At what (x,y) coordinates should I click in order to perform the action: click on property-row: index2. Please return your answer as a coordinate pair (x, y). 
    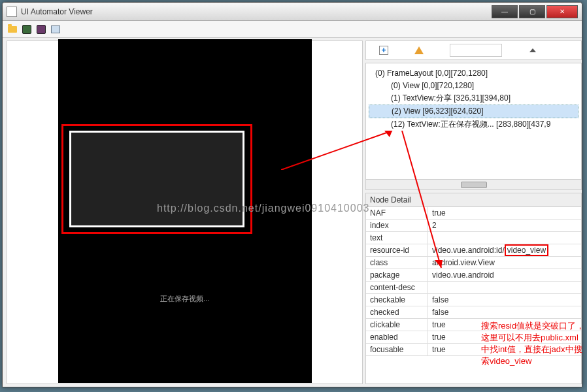
    Looking at the image, I should click on (473, 226).